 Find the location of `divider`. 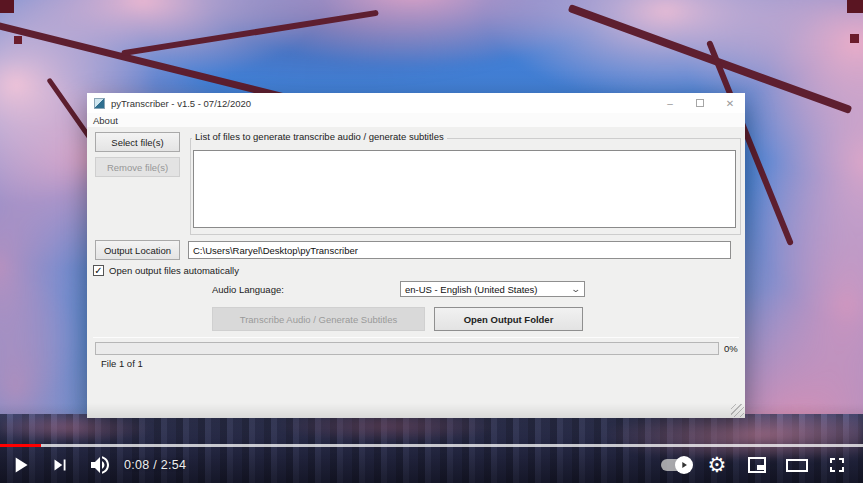

divider is located at coordinates (416, 338).